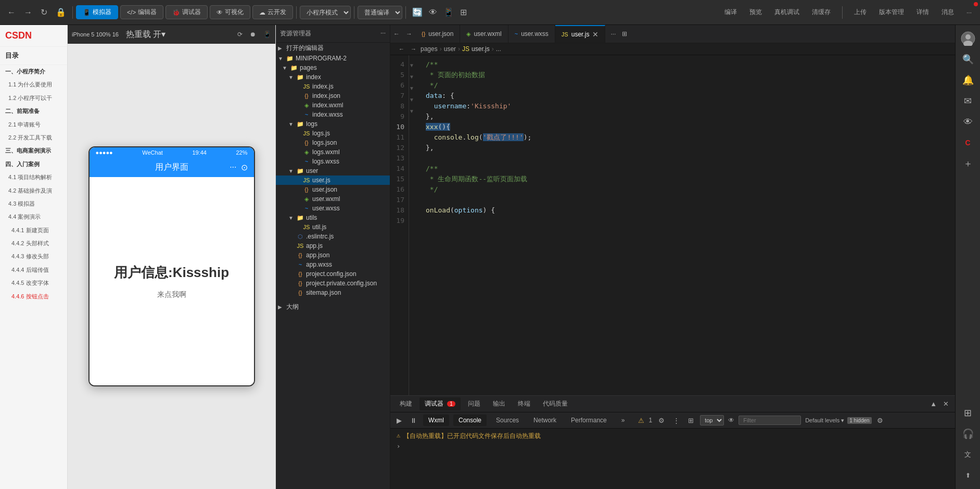 The width and height of the screenshot is (980, 489). I want to click on mail-btn: ✉, so click(968, 101).